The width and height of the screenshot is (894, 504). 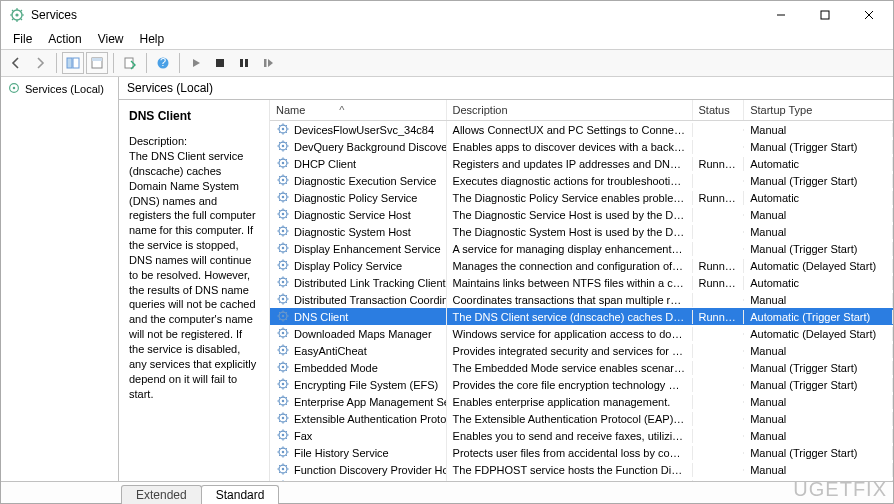 What do you see at coordinates (97, 63) in the screenshot?
I see `properties-button` at bounding box center [97, 63].